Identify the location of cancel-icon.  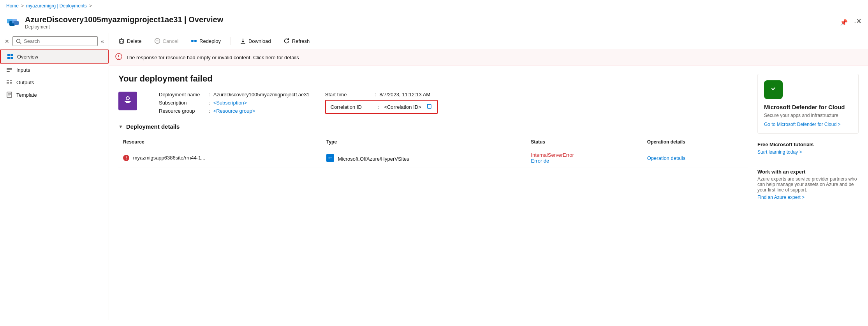
(157, 41).